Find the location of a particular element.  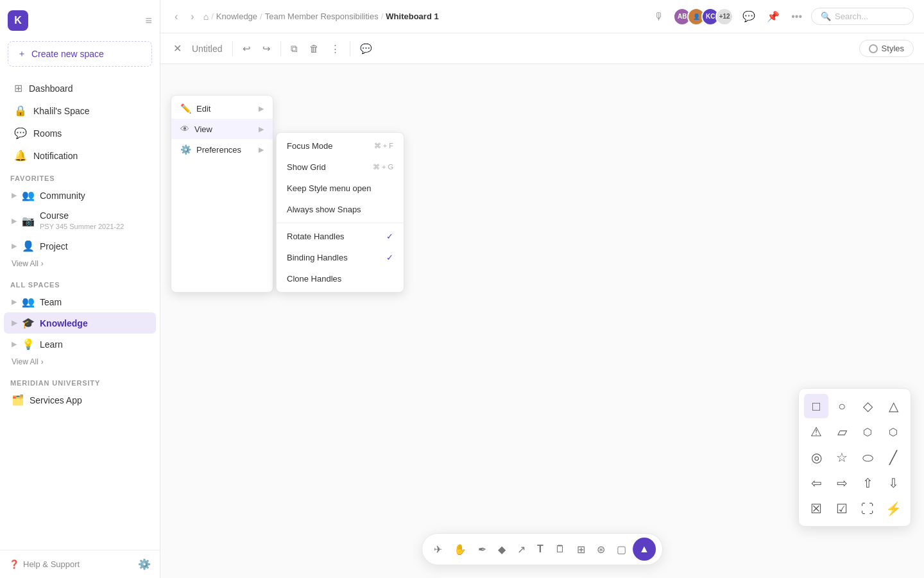

project-label: Project is located at coordinates (54, 246).